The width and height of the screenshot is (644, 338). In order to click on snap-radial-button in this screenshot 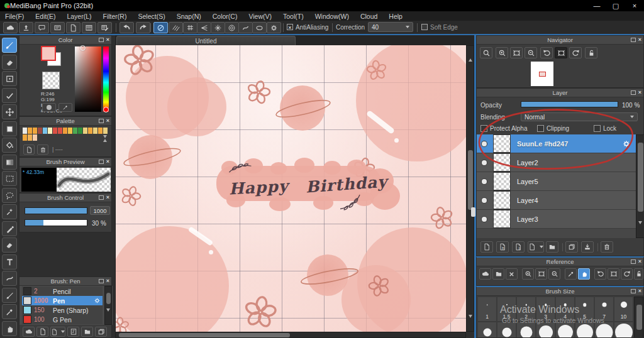, I will do `click(218, 28)`.